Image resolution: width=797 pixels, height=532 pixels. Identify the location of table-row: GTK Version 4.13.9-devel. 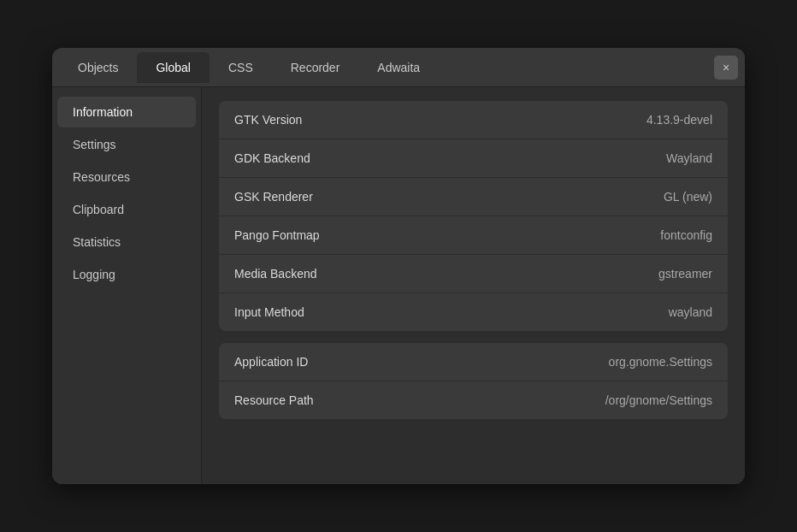
(474, 120).